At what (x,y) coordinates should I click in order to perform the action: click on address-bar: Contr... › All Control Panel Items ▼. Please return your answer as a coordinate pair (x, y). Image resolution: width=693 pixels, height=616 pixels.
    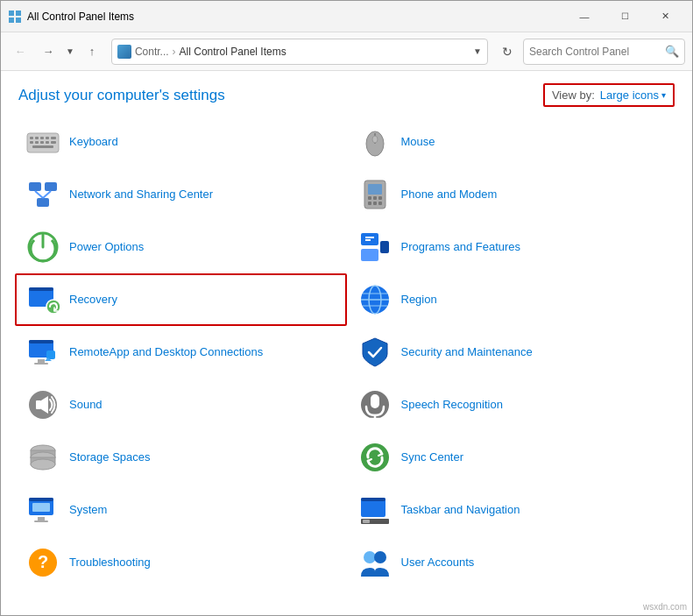
    Looking at the image, I should click on (300, 52).